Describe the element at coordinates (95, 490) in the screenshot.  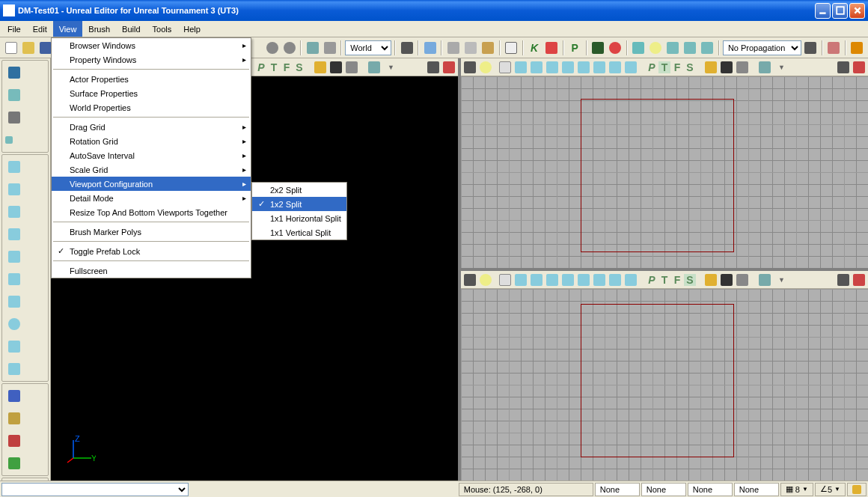
I see `status-combo` at that location.